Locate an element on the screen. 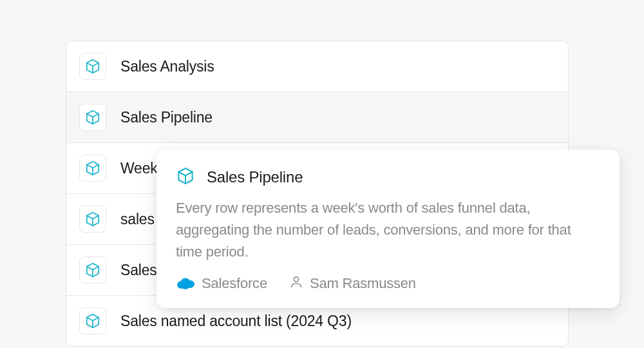 This screenshot has width=644, height=348. popover-owner: Sam Rasmussen is located at coordinates (353, 284).